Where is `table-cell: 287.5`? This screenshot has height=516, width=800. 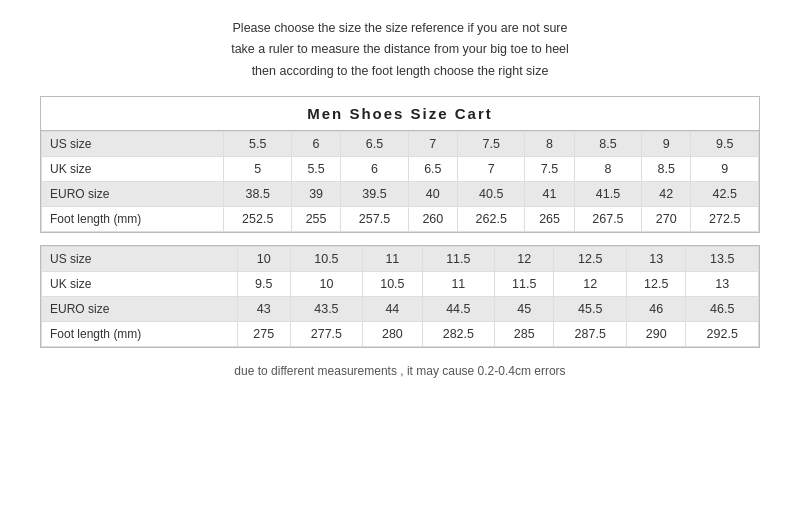 table-cell: 287.5 is located at coordinates (590, 334).